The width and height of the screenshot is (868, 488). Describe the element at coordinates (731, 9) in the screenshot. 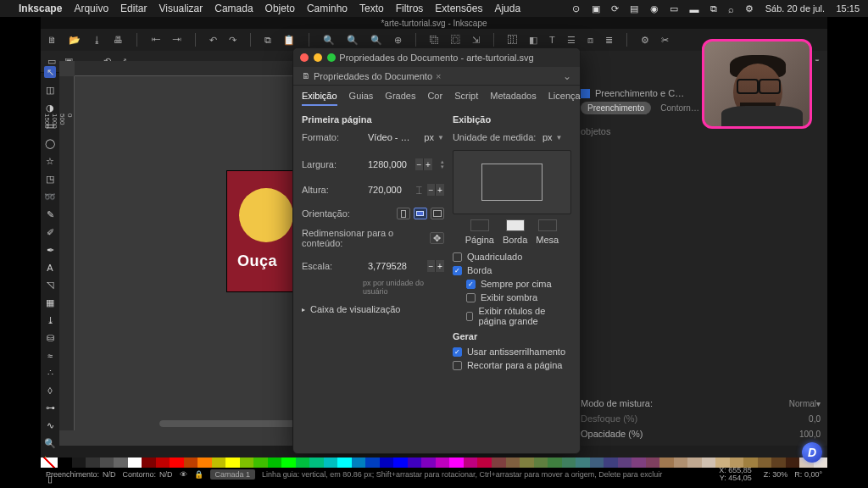

I see `tray-search-icon: ⌕` at that location.